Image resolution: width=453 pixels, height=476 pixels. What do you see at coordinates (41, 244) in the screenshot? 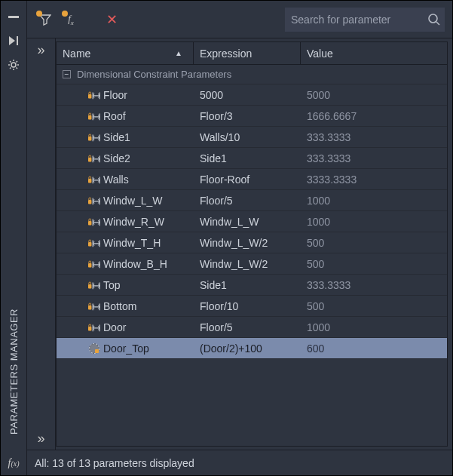
I see `expand-column: » »` at bounding box center [41, 244].